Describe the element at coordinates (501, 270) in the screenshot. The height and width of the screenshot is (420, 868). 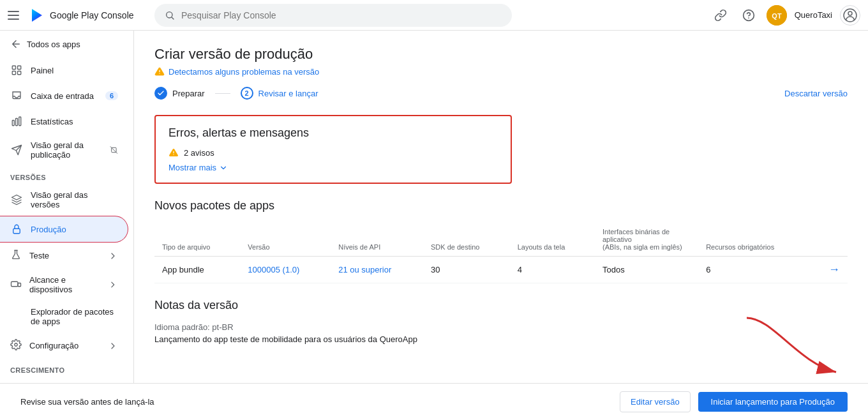
I see `table-row: App bundle 1000005 (1.0) 21 ou superior …` at that location.